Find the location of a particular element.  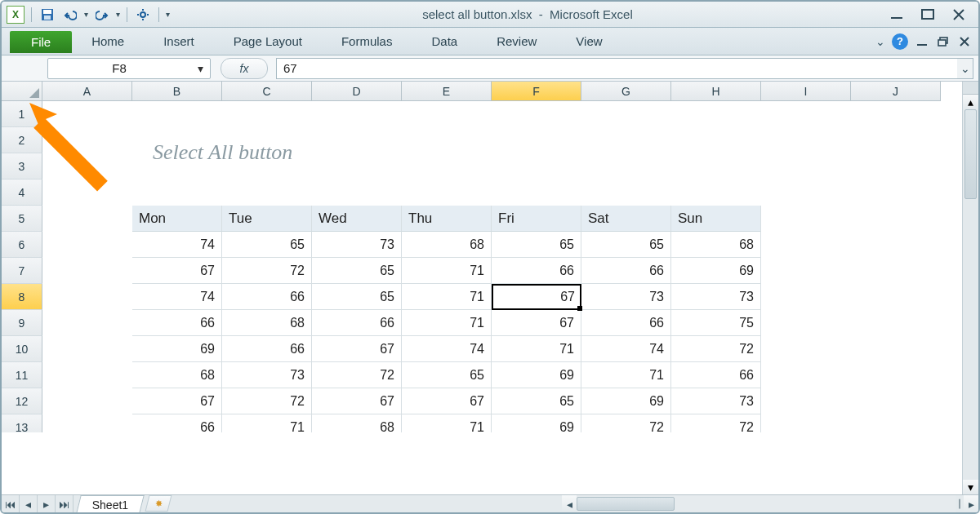

close-icon is located at coordinates (959, 15).